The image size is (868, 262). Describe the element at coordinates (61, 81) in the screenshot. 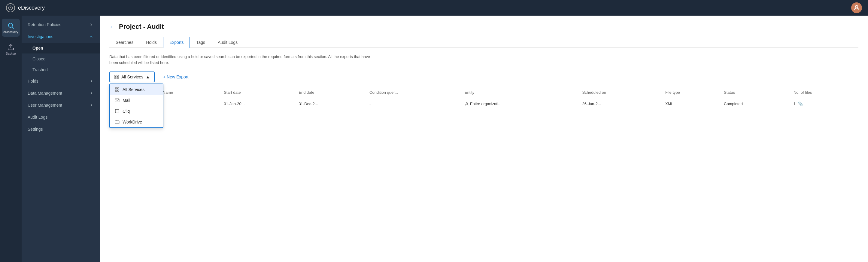

I see `nav-item-holds: Holds` at that location.